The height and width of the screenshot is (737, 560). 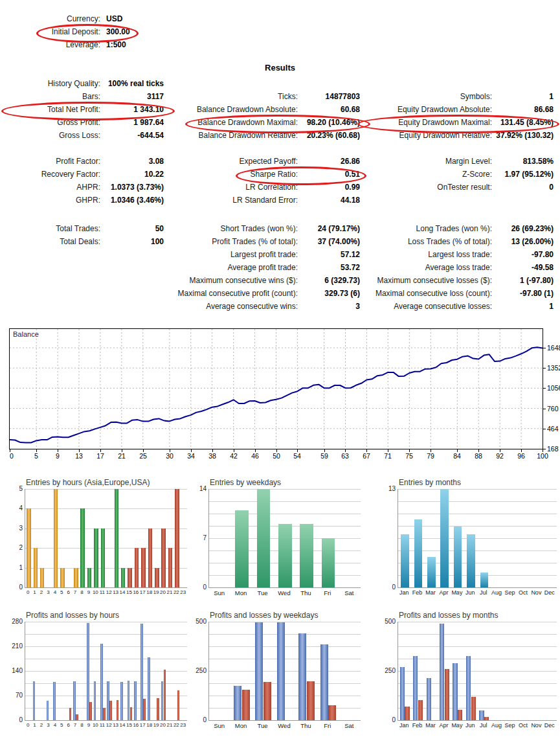 What do you see at coordinates (219, 593) in the screenshot?
I see `x-axis-tick: Sun` at bounding box center [219, 593].